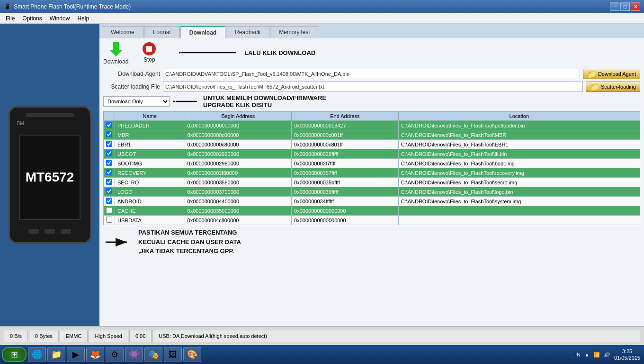  What do you see at coordinates (519, 220) in the screenshot?
I see `row-location` at bounding box center [519, 220].